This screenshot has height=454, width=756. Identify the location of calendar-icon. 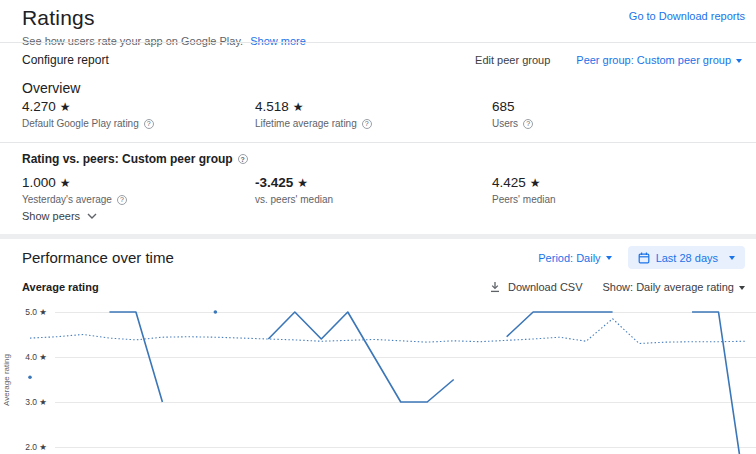
(644, 258).